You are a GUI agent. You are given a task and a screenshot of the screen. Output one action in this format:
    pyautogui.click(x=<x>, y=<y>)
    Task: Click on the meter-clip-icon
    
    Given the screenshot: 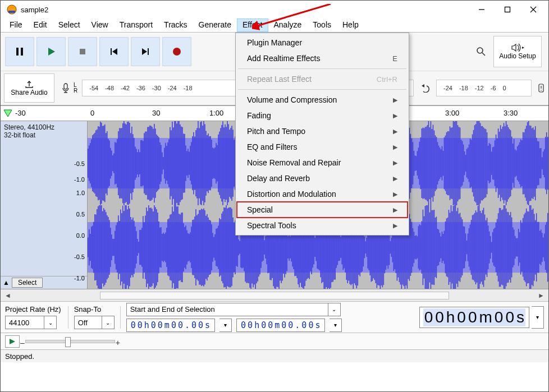 What is the action you would take?
    pyautogui.click(x=541, y=88)
    